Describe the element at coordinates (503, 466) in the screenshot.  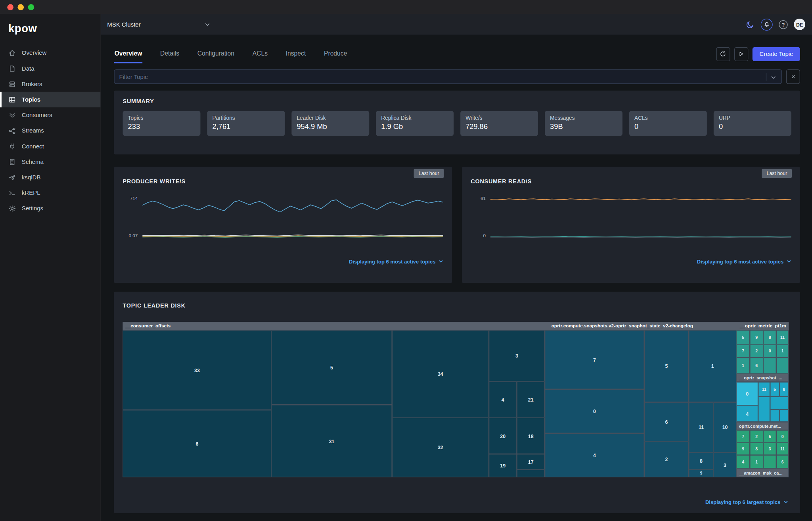
I see `treemap-cell: 19` at that location.